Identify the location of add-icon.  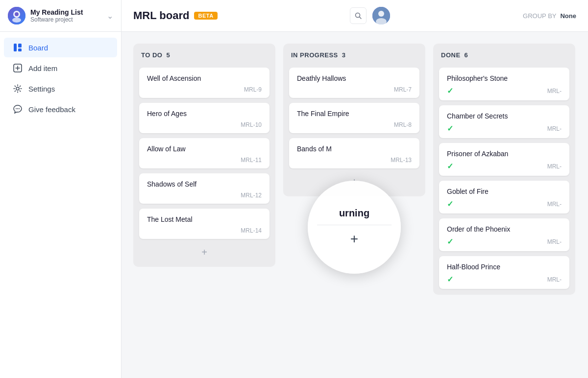
(18, 68).